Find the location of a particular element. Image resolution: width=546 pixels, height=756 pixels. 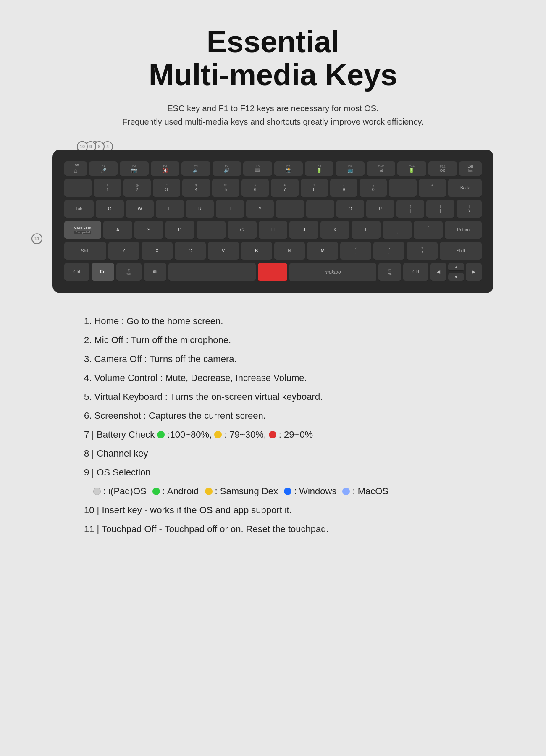

key-m: M is located at coordinates (323, 251).